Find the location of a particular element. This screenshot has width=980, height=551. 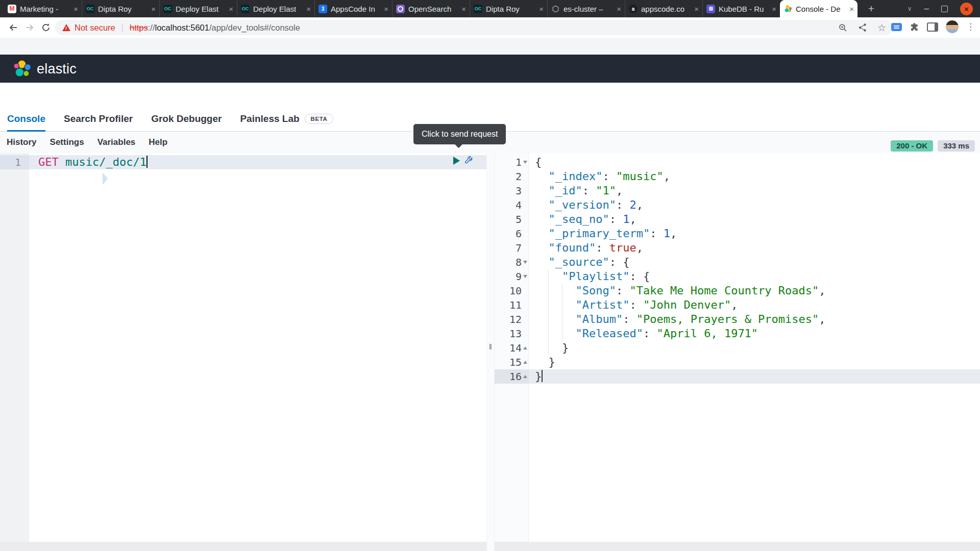

response-code-line: "_id": "1", is located at coordinates (579, 191).